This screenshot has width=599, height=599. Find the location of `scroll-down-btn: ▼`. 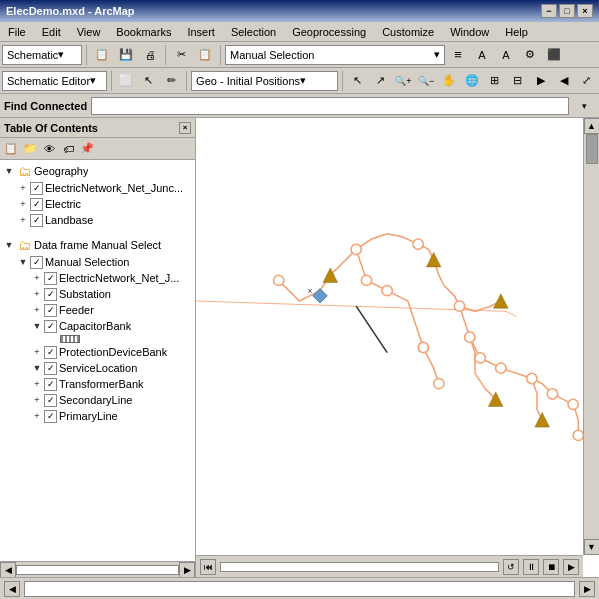

scroll-down-btn: ▼ is located at coordinates (592, 547).